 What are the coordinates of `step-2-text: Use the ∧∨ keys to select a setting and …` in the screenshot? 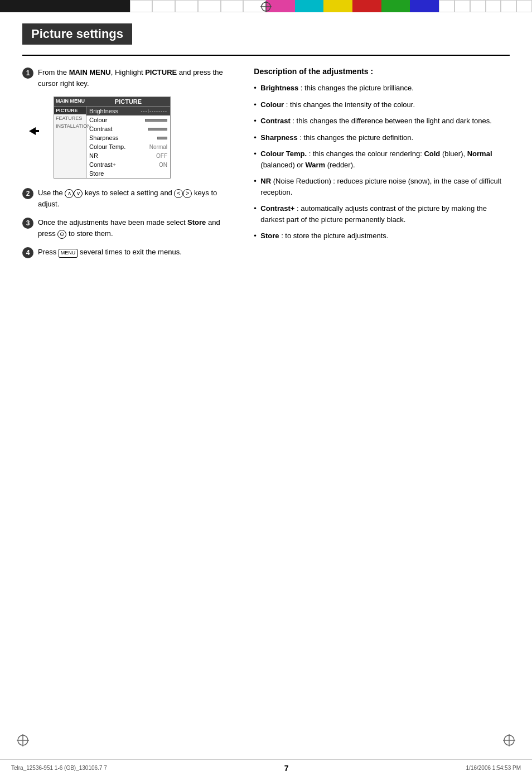 It's located at (135, 199).